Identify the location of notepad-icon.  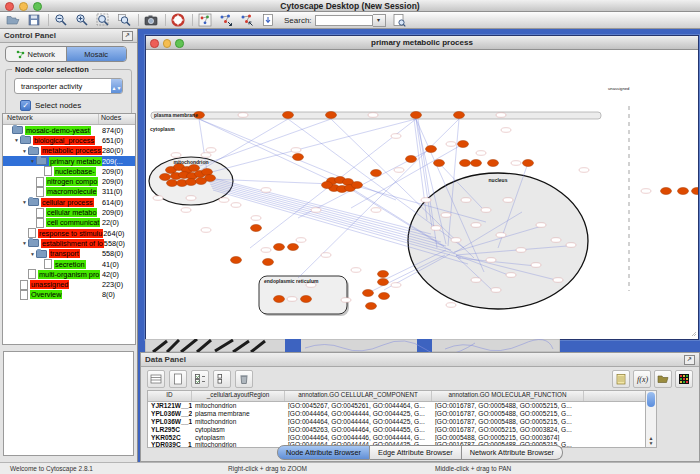
(621, 379).